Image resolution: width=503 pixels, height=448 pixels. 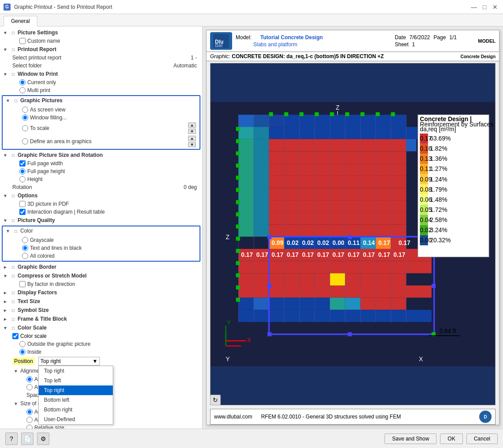 What do you see at coordinates (27, 439) in the screenshot?
I see `tool-button-1: 📄` at bounding box center [27, 439].